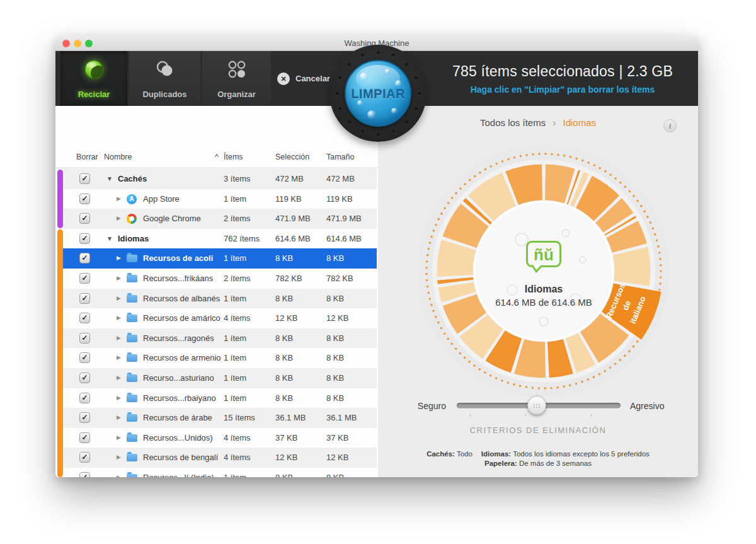 This screenshot has width=756, height=544. What do you see at coordinates (220, 458) in the screenshot?
I see `table-row: ✓▶Recursos de bengalí4 ítems12 KB12 KB` at bounding box center [220, 458].